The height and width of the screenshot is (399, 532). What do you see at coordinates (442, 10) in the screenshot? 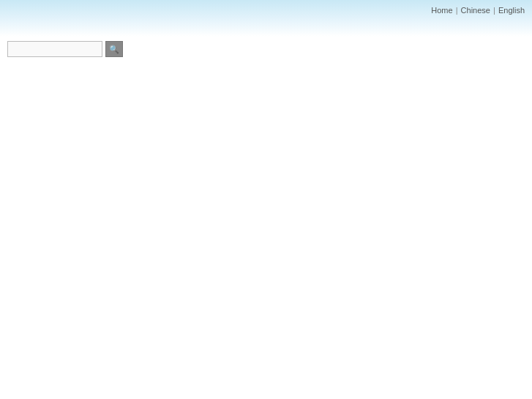
I see `nav-home-link: Home` at bounding box center [442, 10].